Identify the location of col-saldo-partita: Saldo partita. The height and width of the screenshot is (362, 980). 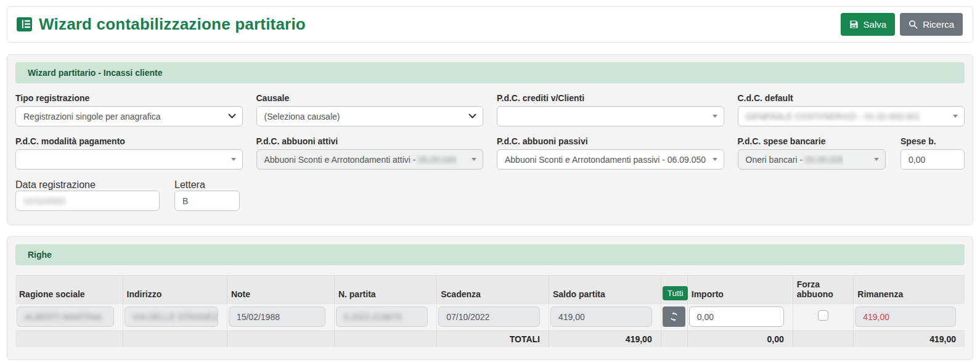
(605, 290).